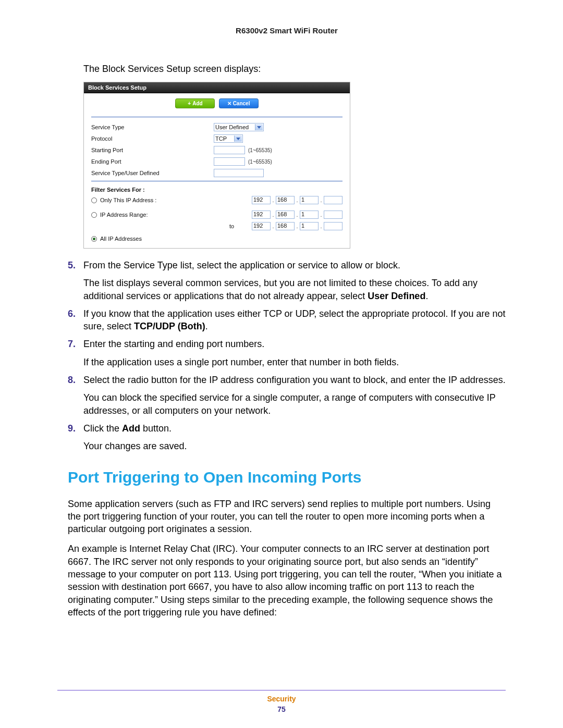  I want to click on protocol-select: TCP, so click(228, 139).